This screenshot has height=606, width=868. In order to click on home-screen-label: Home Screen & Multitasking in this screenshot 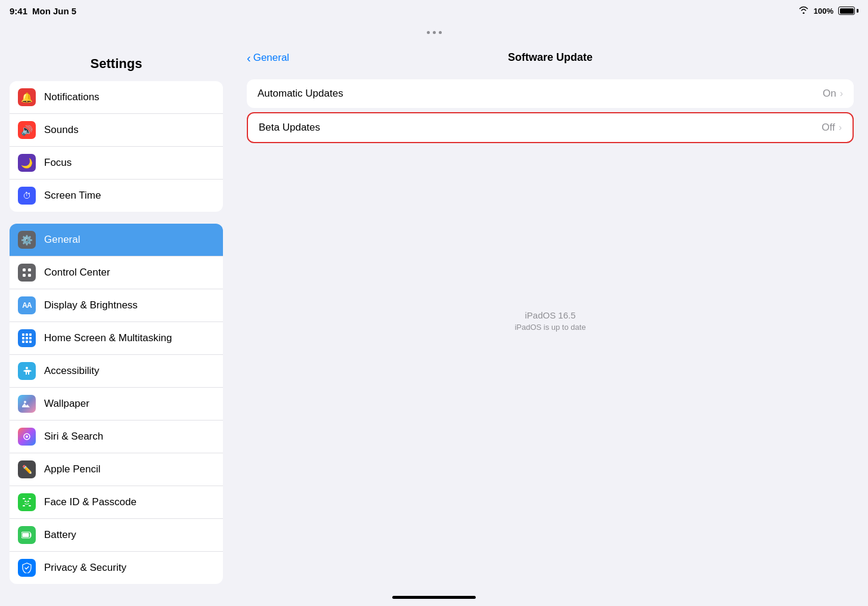, I will do `click(108, 338)`.